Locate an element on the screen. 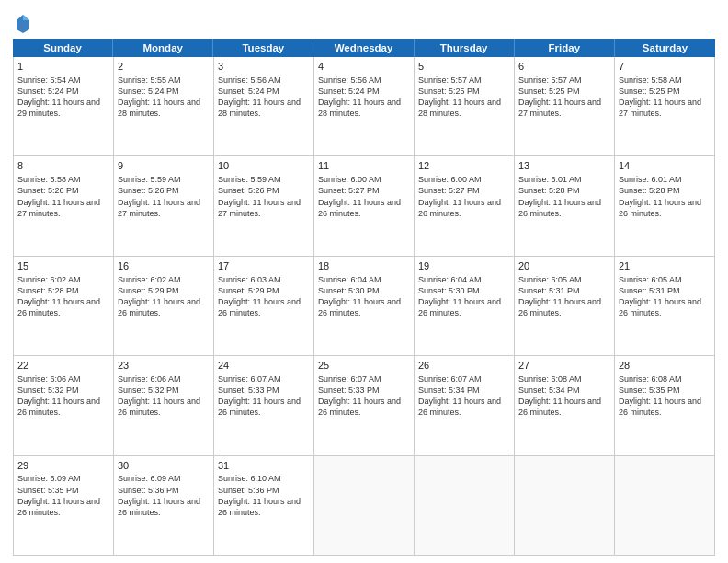 The width and height of the screenshot is (728, 563). cal-cell: 7 Sunrise: 5:58 AM Sunset: 5:25 PM Dayli… is located at coordinates (665, 107).